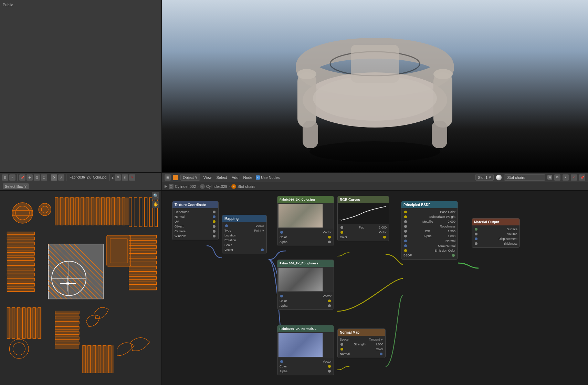 The height and width of the screenshot is (385, 588). Describe the element at coordinates (44, 178) in the screenshot. I see `overlay-icon: ⊙` at that location.